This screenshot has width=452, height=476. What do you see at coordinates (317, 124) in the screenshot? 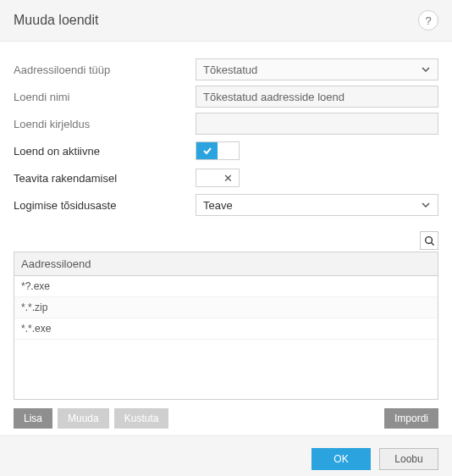
I see `input-desc` at bounding box center [317, 124].